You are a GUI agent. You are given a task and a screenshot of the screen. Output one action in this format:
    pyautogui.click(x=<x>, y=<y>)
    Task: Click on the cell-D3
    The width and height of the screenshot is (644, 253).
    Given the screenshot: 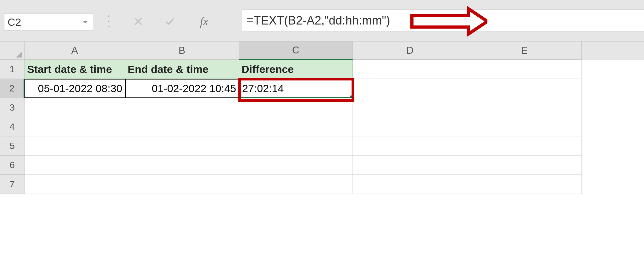 What is the action you would take?
    pyautogui.click(x=410, y=107)
    